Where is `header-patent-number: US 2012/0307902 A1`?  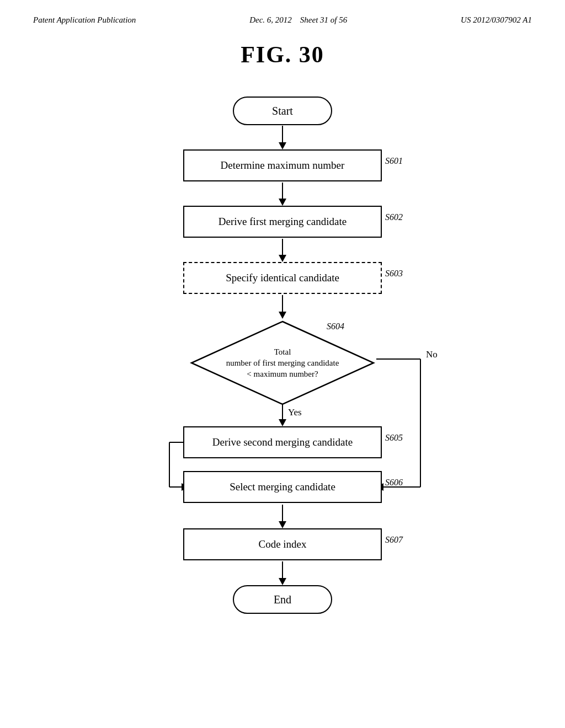 header-patent-number: US 2012/0307902 A1 is located at coordinates (497, 20).